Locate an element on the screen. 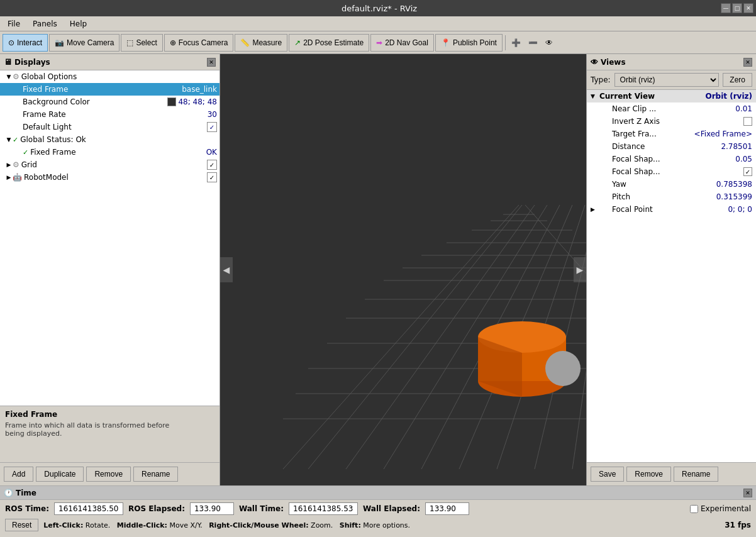 This screenshot has width=756, height=537. move-camera-button: 📷 Move Camera is located at coordinates (84, 43).